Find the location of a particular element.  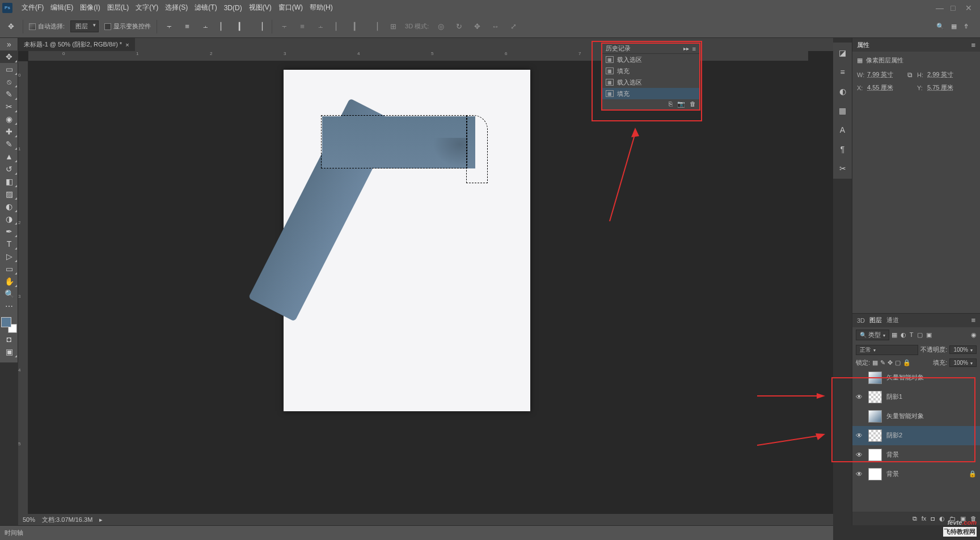

swatches-panel-icon: ≡ is located at coordinates (843, 72).